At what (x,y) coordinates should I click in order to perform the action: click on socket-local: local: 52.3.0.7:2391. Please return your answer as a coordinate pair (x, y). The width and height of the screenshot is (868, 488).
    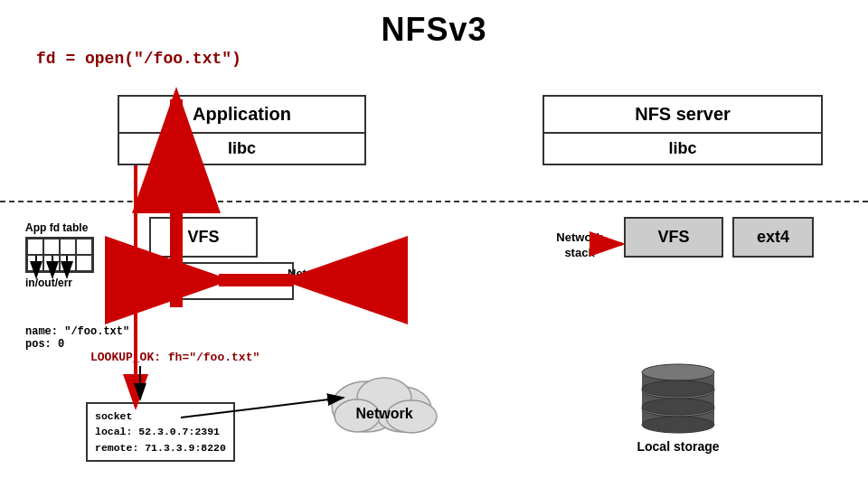
    Looking at the image, I should click on (161, 432).